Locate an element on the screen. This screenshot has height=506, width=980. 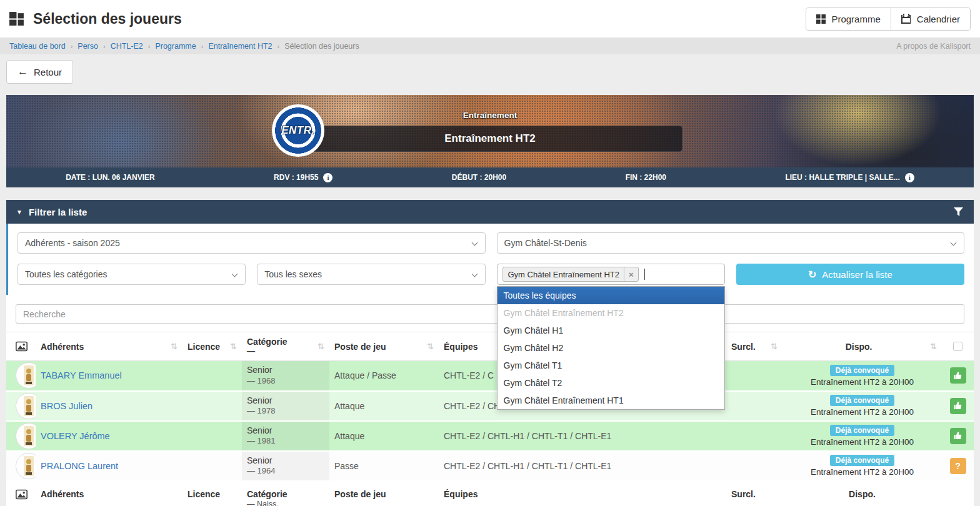
table-footer-row: Adhérents Licence Catégorie— Naiss. Post… is located at coordinates (490, 494).